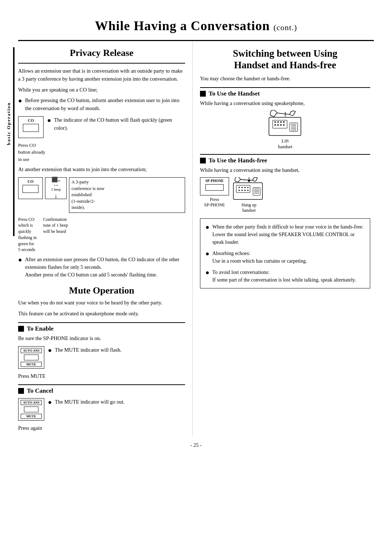 This screenshot has height=550, width=392. Describe the element at coordinates (215, 187) in the screenshot. I see `sp-phone-indicator` at that location.